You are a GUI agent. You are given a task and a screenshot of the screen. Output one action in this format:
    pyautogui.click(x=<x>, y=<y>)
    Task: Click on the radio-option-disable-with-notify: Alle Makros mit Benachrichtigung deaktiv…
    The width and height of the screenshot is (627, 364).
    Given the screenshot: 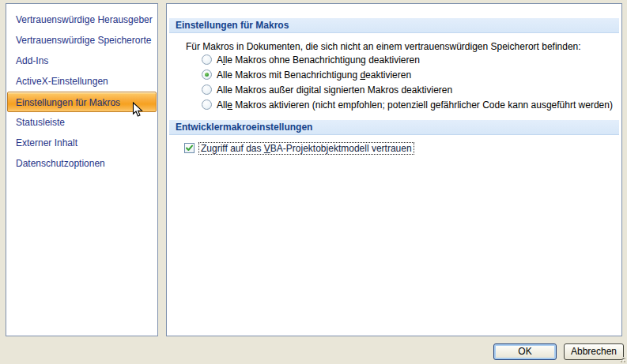 What is the action you would take?
    pyautogui.click(x=407, y=74)
    